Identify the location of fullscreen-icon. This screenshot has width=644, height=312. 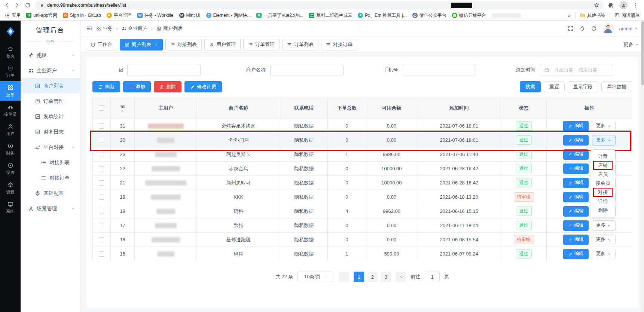
(571, 28).